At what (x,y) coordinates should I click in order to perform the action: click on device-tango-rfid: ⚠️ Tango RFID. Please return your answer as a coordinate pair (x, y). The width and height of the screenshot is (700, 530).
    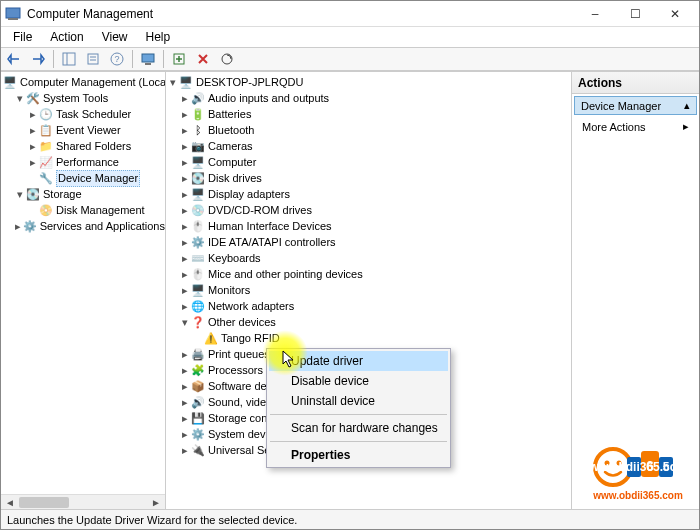
    Looking at the image, I should click on (368, 338).